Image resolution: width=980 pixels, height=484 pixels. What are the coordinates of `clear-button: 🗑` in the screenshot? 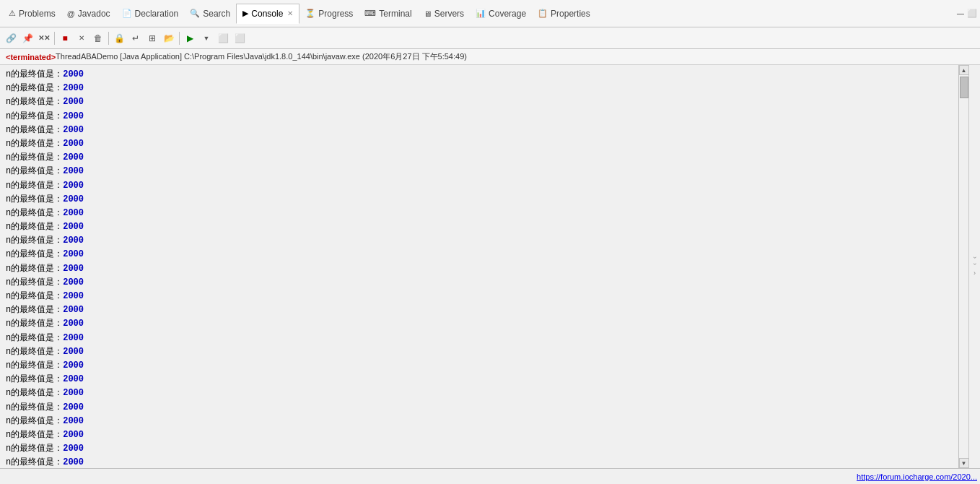 It's located at (98, 38).